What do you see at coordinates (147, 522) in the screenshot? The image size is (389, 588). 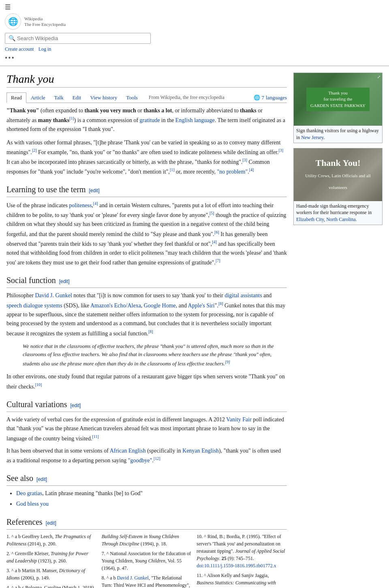 I see `section-heading-references: References [edit]` at bounding box center [147, 522].